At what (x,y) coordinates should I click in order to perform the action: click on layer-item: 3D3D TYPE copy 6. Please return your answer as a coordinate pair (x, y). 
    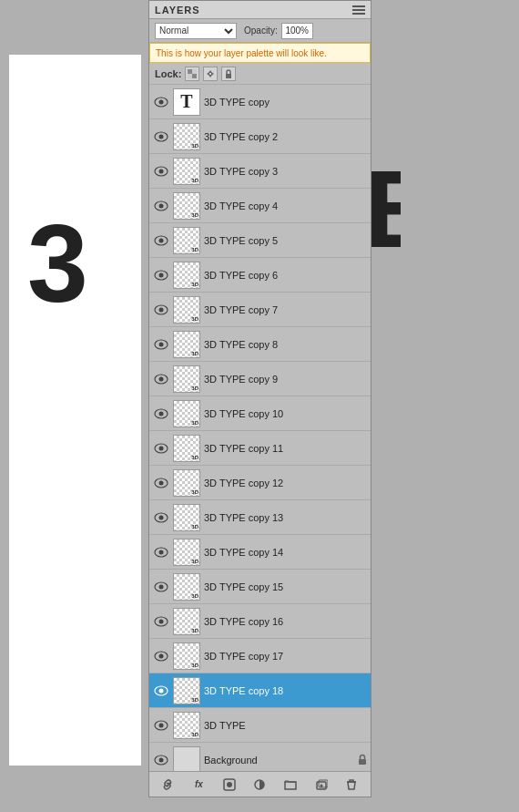
    Looking at the image, I should click on (260, 275).